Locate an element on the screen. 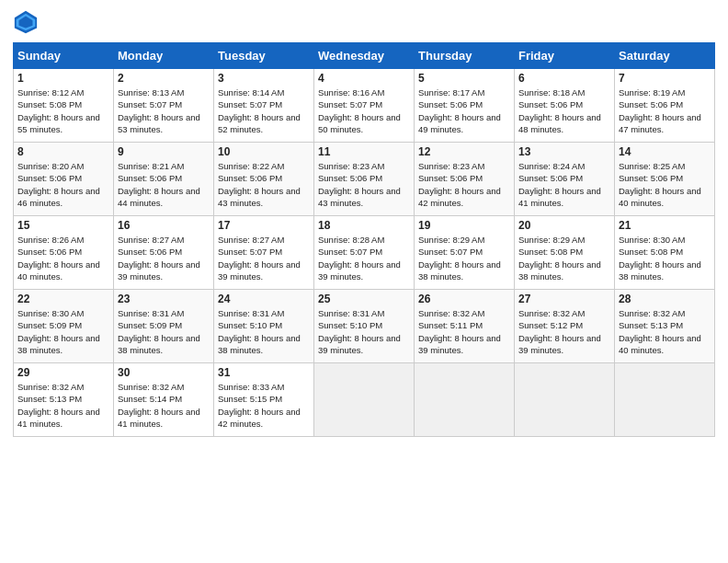  day-info: Sunrise: 8:25 AM Sunset: 5:06 PM Dayligh… is located at coordinates (665, 184).